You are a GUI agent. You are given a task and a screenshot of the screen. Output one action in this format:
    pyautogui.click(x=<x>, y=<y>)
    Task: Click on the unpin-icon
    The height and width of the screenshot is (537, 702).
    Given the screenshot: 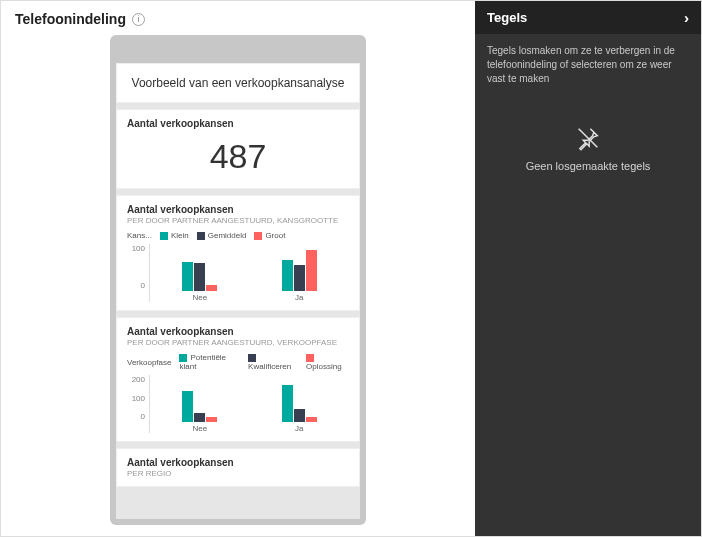 What is the action you would take?
    pyautogui.click(x=588, y=138)
    